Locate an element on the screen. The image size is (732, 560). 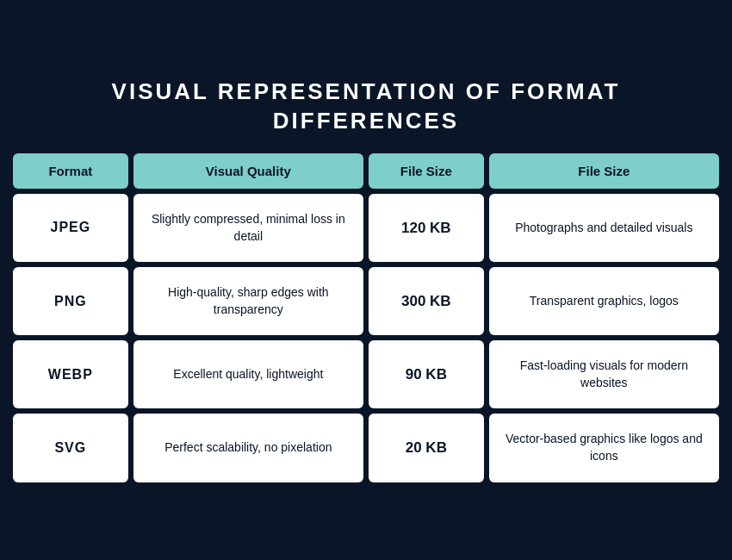
cell-format-1: PNG is located at coordinates (71, 302).